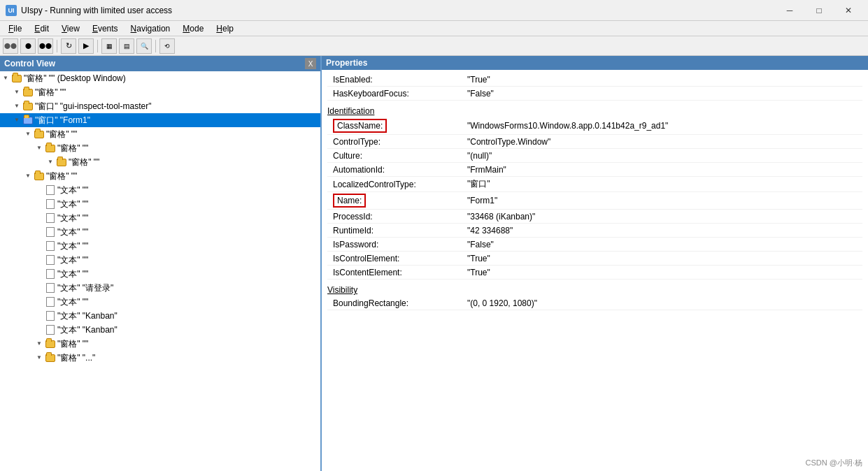 The width and height of the screenshot is (868, 471). What do you see at coordinates (39, 148) in the screenshot?
I see `expander-5: ▼` at bounding box center [39, 148].